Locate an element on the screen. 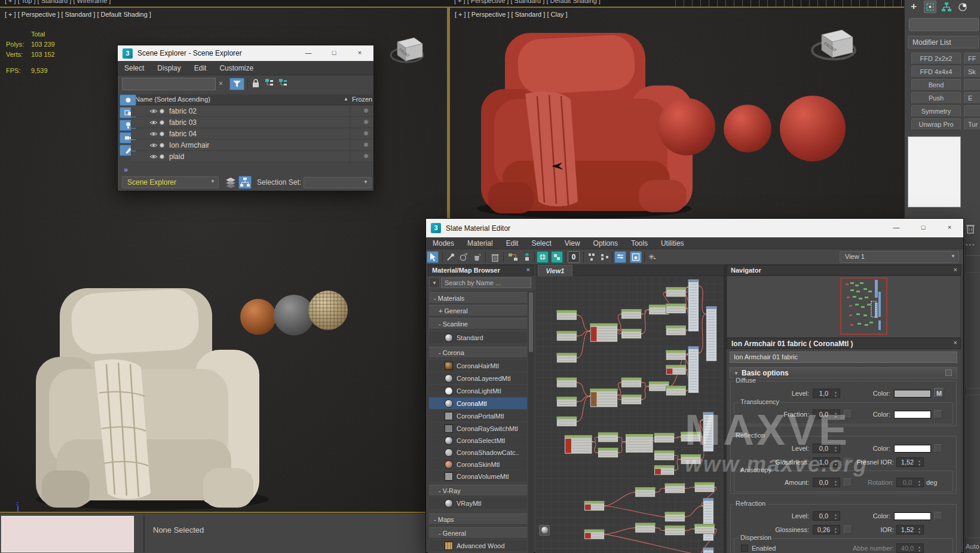 This screenshot has width=980, height=553. browser-header: Material/Map Browser × is located at coordinates (480, 270).